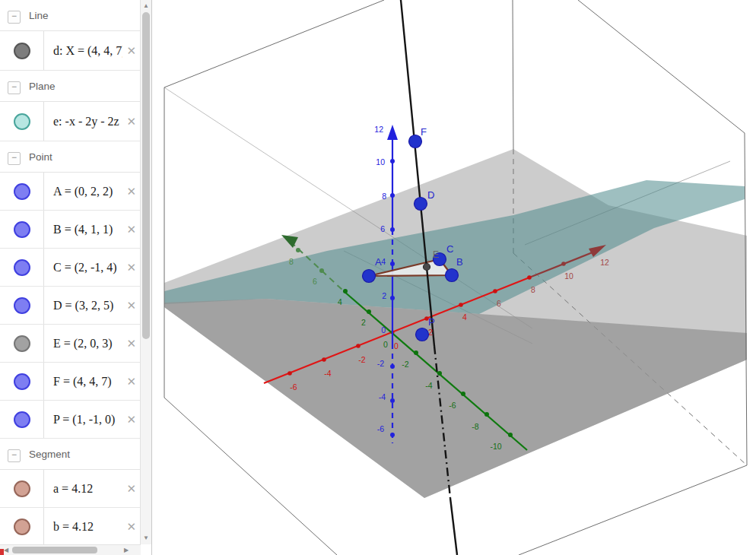 The height and width of the screenshot is (555, 756). I want to click on svg-text: 2, so click(384, 296).